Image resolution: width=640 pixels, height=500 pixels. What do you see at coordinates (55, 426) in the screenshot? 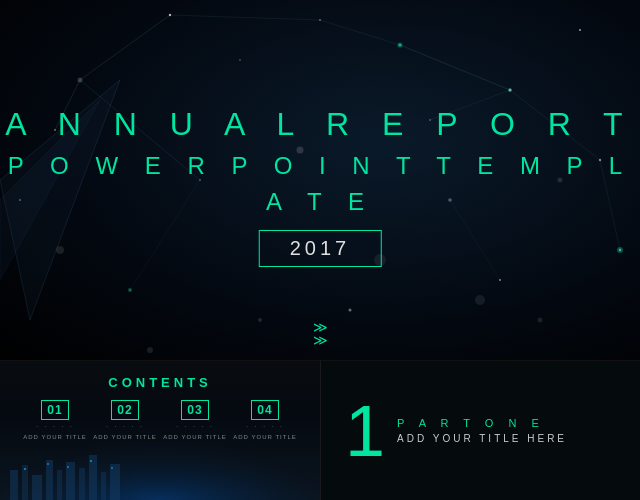
I see `dots-1: · · · · ·` at bounding box center [55, 426].